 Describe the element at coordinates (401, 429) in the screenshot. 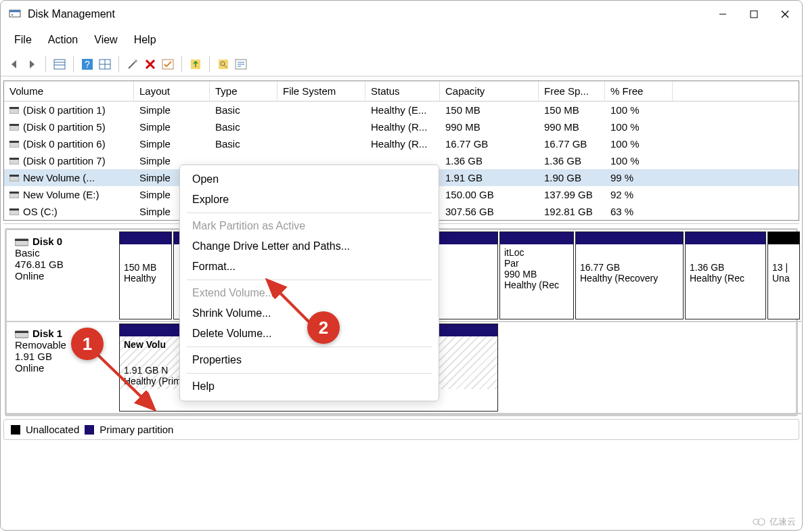

I see `legend: Unallocated Primary partition` at that location.